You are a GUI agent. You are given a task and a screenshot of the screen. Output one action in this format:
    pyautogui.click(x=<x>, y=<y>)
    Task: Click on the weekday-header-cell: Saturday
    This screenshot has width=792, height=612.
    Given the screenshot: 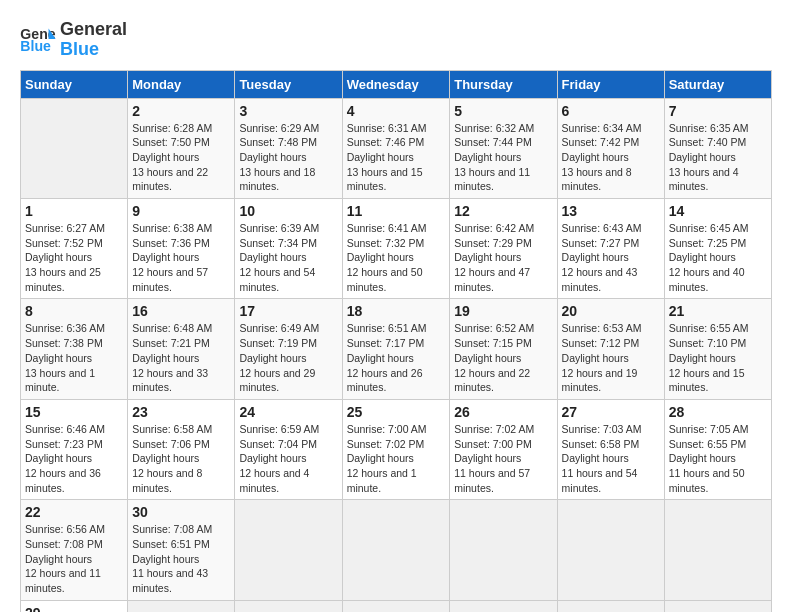 What is the action you would take?
    pyautogui.click(x=718, y=84)
    